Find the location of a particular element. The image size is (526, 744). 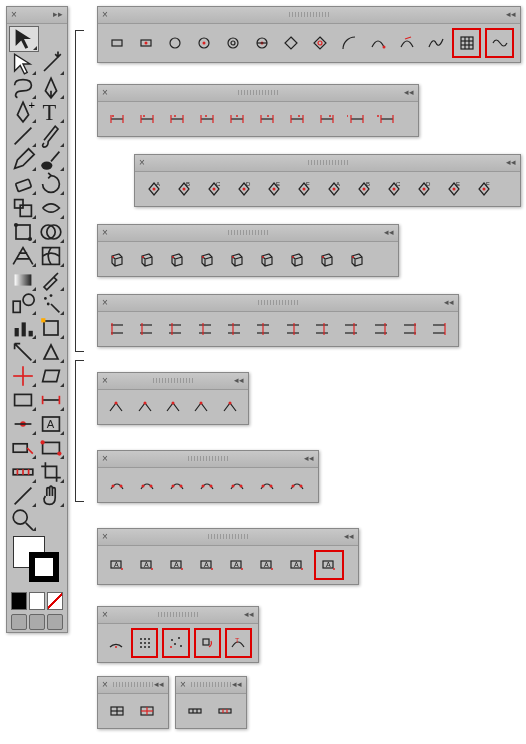

dim-angle-icon is located at coordinates (357, 119).